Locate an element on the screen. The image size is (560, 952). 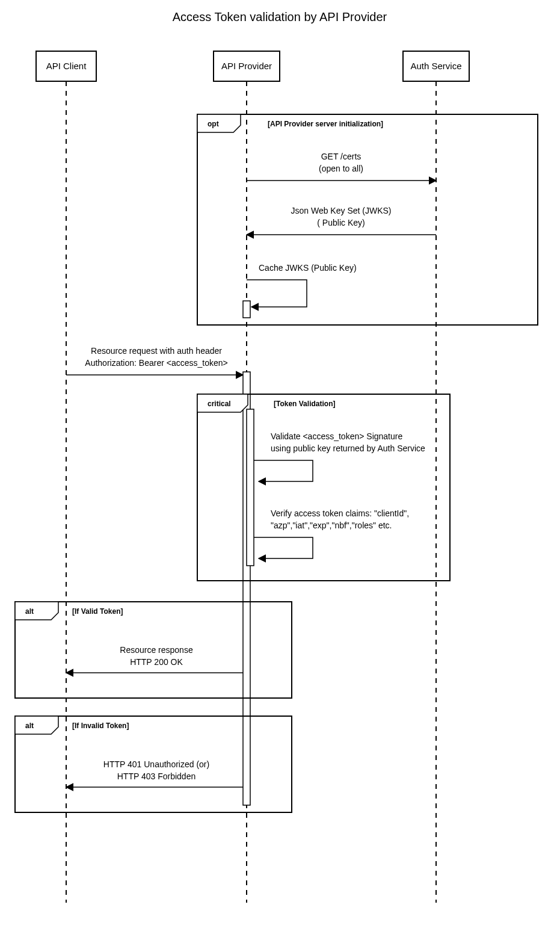
actor-label: API Client is located at coordinates (67, 66).